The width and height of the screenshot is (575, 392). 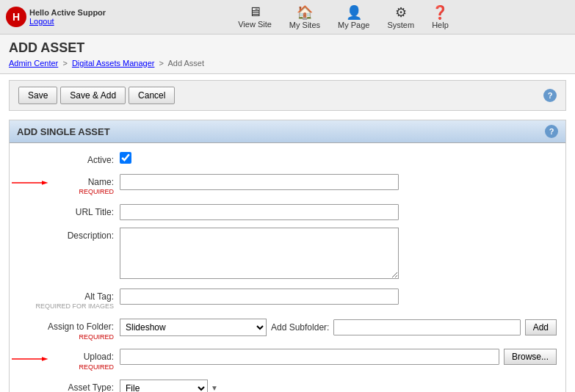 What do you see at coordinates (530, 357) in the screenshot?
I see `browse-button: Browse...` at bounding box center [530, 357].